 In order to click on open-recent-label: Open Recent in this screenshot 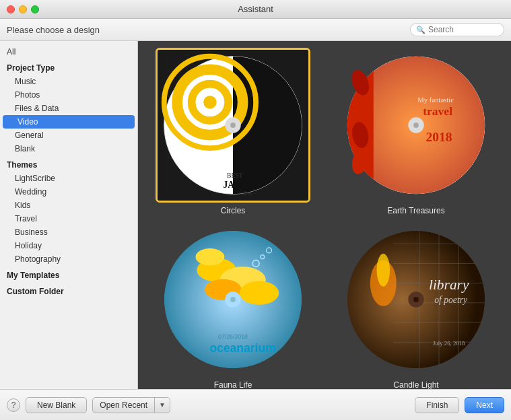, I will do `click(124, 405)`.